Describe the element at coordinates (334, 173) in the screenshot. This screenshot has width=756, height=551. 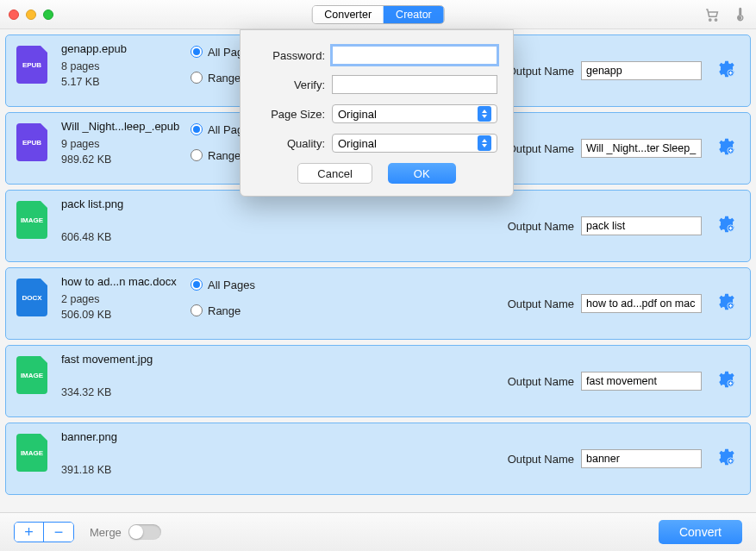
I see `cancel-button: Cancel` at that location.